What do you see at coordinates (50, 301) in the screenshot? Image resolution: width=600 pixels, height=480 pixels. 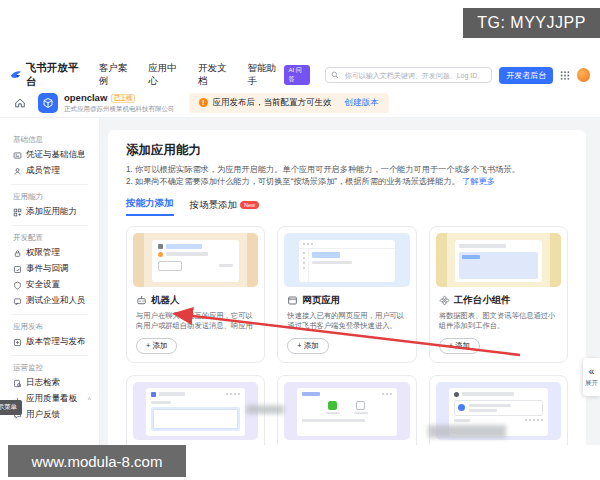 I see `sidebar-item-test-org: 测试企业和人员` at bounding box center [50, 301].